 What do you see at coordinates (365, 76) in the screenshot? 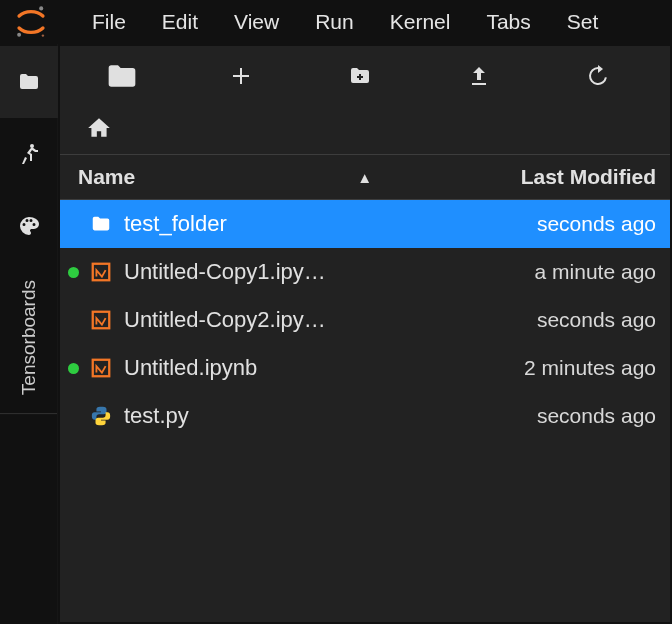
I see `file-toolbar` at bounding box center [365, 76].